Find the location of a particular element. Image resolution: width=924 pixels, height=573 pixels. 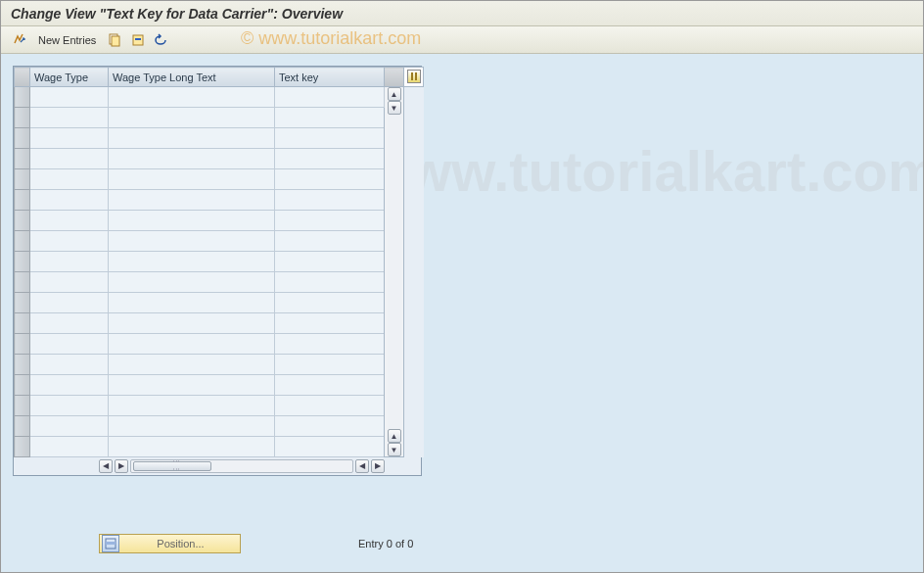

position-button: Position... is located at coordinates (170, 544).